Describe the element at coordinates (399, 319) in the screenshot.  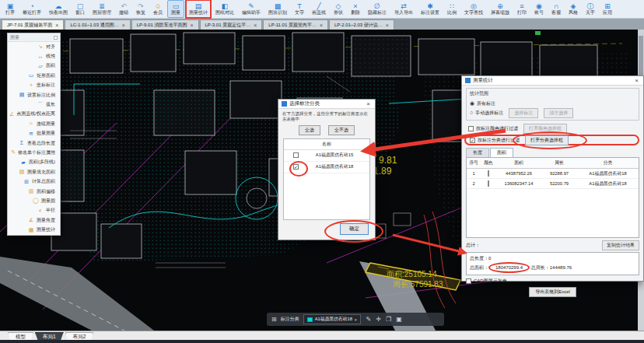
I see `selection-tool-icon: ▣` at that location.